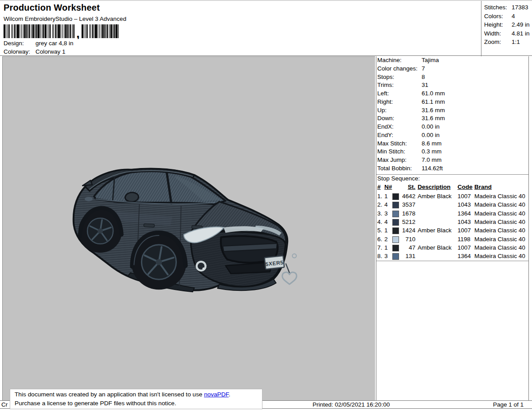  I want to click on stat-row: Stitches:17383, so click(507, 8).